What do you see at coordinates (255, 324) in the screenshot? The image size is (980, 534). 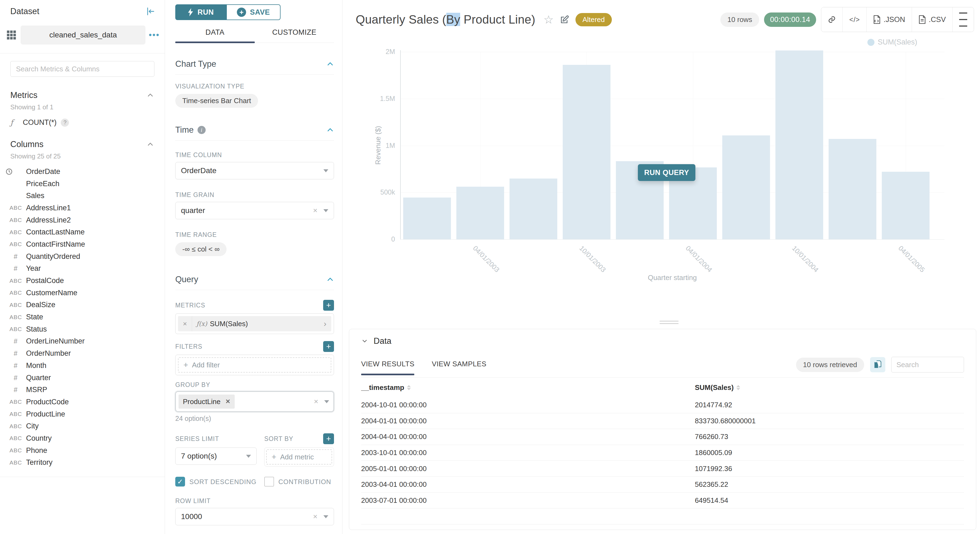 I see `metric-token: × ƒ(x) SUM(Sales) ›` at bounding box center [255, 324].